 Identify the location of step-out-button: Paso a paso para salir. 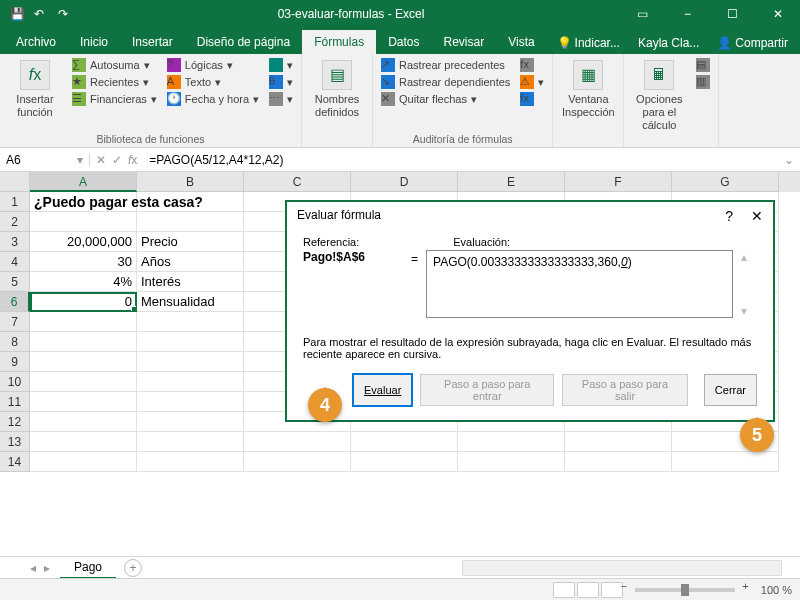
(625, 390).